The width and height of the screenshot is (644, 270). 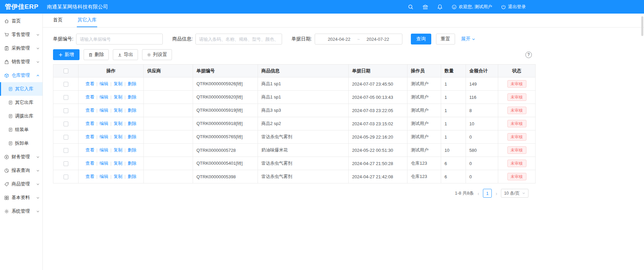 What do you see at coordinates (66, 71) in the screenshot?
I see `header-checkbox-cell` at bounding box center [66, 71].